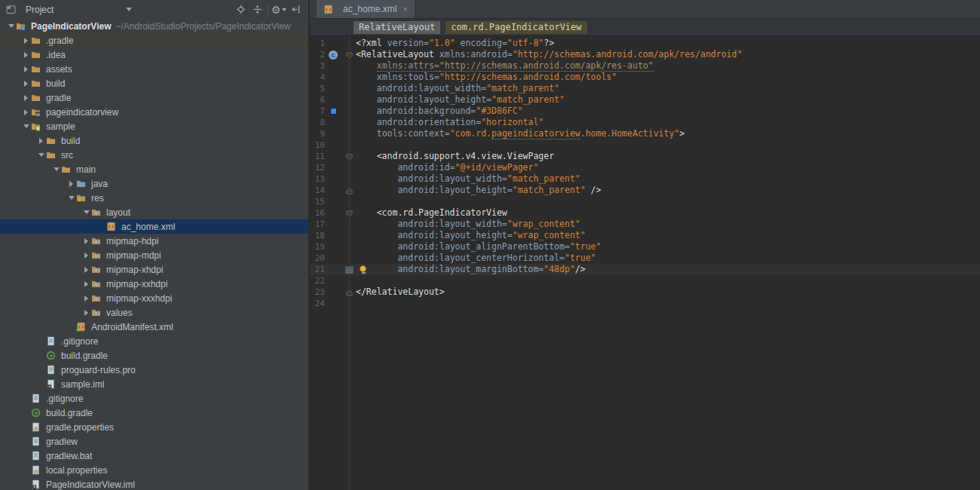 The height and width of the screenshot is (490, 980). Describe the element at coordinates (154, 312) in the screenshot. I see `tree-item-values: values` at that location.